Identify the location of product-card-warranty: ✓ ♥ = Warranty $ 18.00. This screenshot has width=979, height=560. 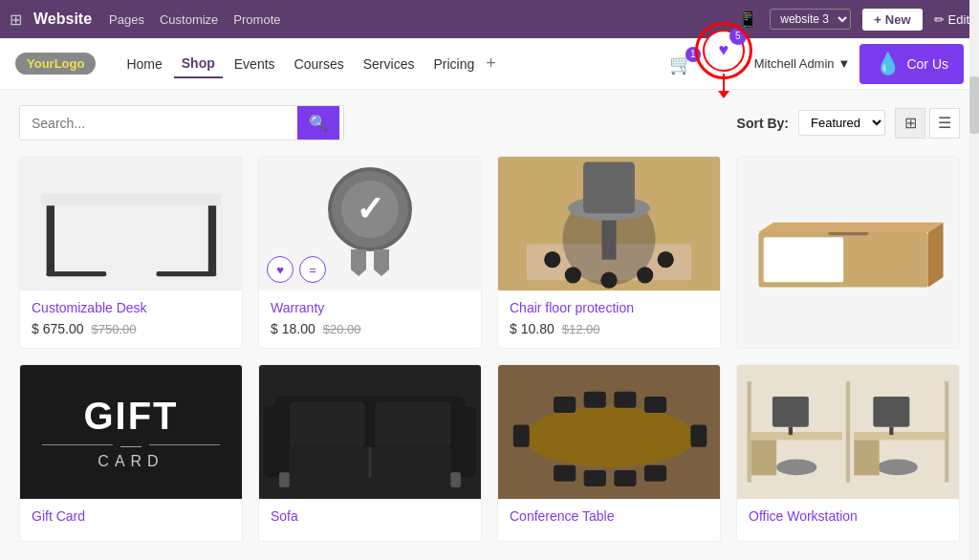
(370, 252).